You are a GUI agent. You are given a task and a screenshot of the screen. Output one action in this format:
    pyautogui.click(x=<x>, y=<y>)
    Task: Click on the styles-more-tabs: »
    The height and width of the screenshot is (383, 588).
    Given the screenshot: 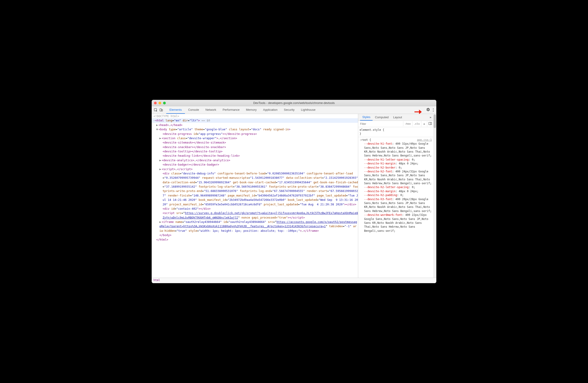 What is the action you would take?
    pyautogui.click(x=430, y=117)
    